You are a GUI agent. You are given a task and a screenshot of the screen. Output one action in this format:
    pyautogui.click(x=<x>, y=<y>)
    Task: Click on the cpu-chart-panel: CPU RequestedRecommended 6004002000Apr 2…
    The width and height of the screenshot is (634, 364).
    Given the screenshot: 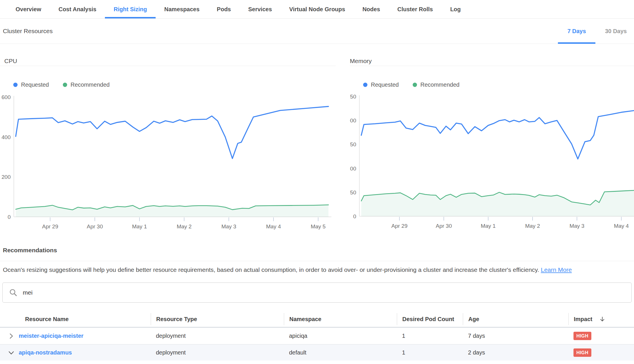 What is the action you would take?
    pyautogui.click(x=168, y=66)
    